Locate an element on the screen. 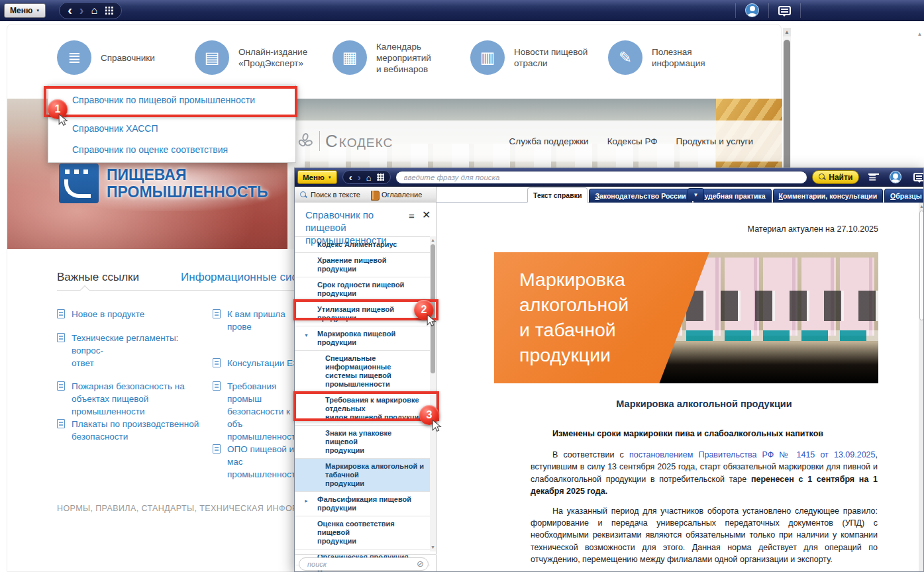 This screenshot has height=572, width=924. section-tab: Важные ссылки is located at coordinates (98, 277).